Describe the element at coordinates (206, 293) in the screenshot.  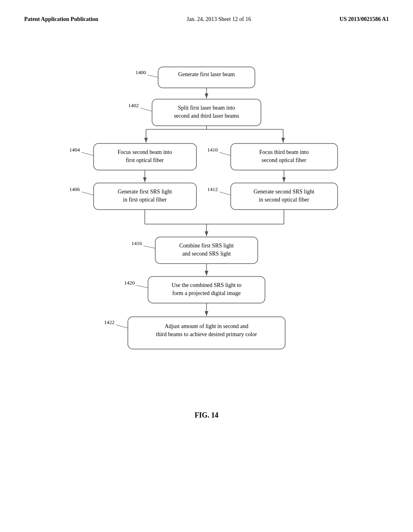
I see `node-1420-line2: form a projected digital image` at that location.